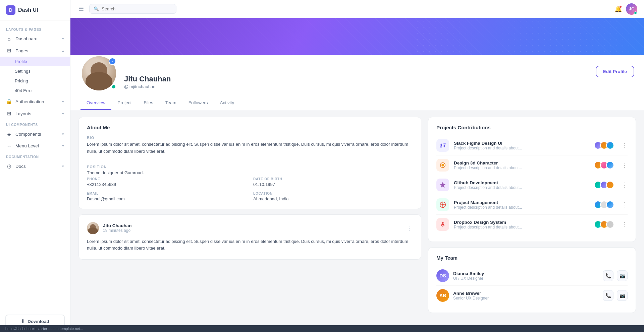 The image size is (644, 332). I want to click on projects-title: Projects Contributions, so click(532, 127).